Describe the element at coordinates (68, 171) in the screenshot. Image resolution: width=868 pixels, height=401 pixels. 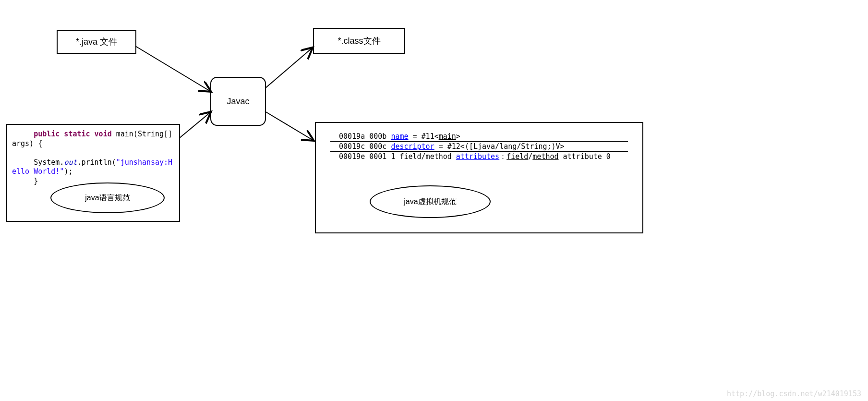
I see `call-end: );` at that location.